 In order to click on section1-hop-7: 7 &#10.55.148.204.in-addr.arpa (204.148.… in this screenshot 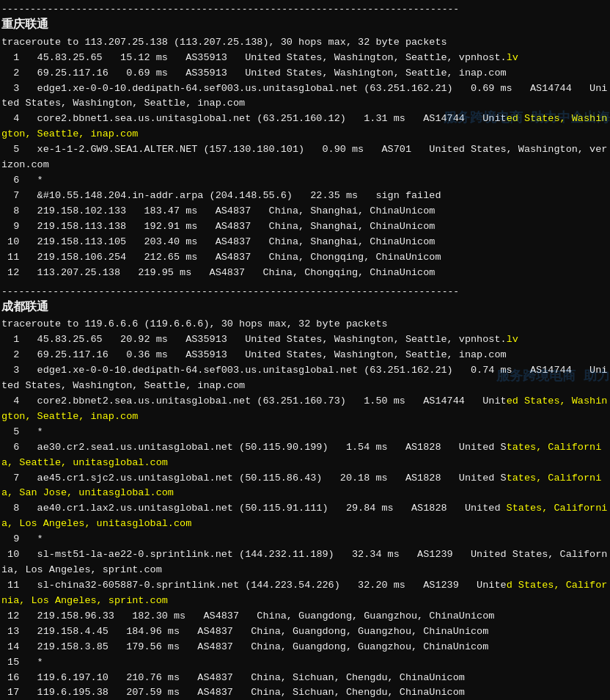, I will do `click(305, 197)`.